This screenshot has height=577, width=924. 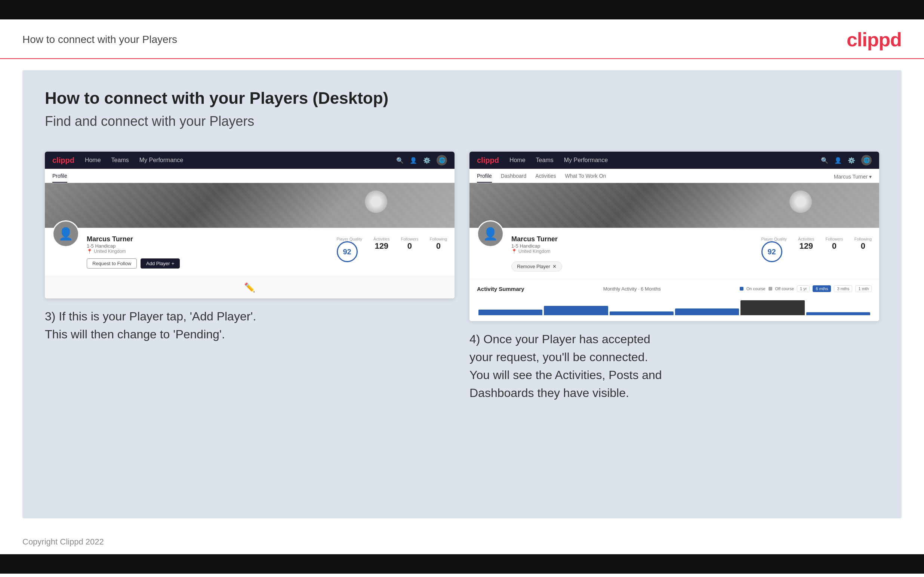 I want to click on copyright-text: Copyright Clippd 2022, so click(x=63, y=542).